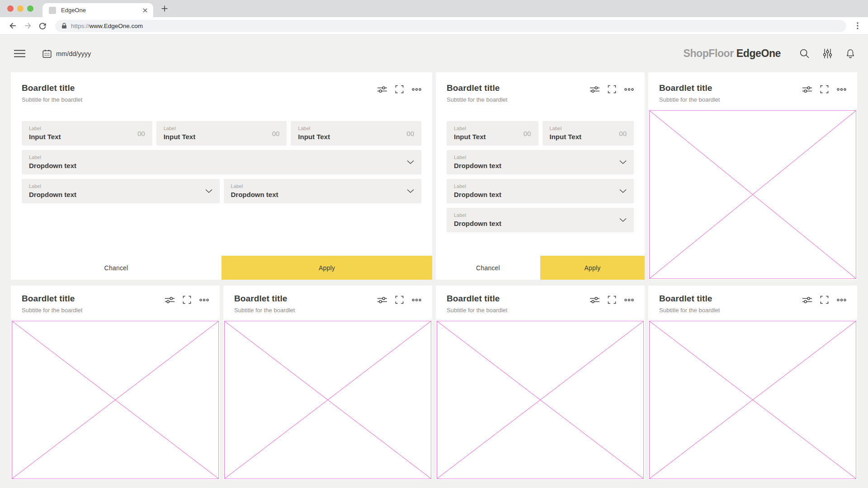 Image resolution: width=868 pixels, height=488 pixels. Describe the element at coordinates (67, 54) in the screenshot. I see `date-picker: mm/dd/yyyy` at that location.